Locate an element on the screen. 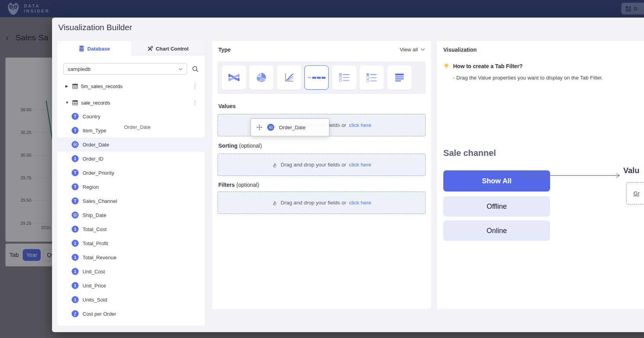 The image size is (644, 338). field-row-cost-per-order: ƒCost per Order is located at coordinates (131, 314).